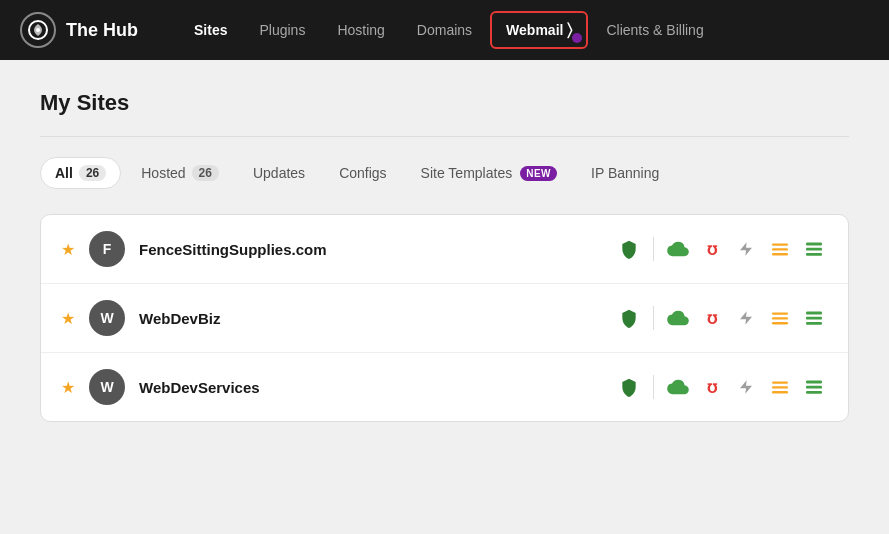 This screenshot has height=534, width=889. I want to click on filter-tab-site-templates: Site Templates NEW, so click(489, 173).